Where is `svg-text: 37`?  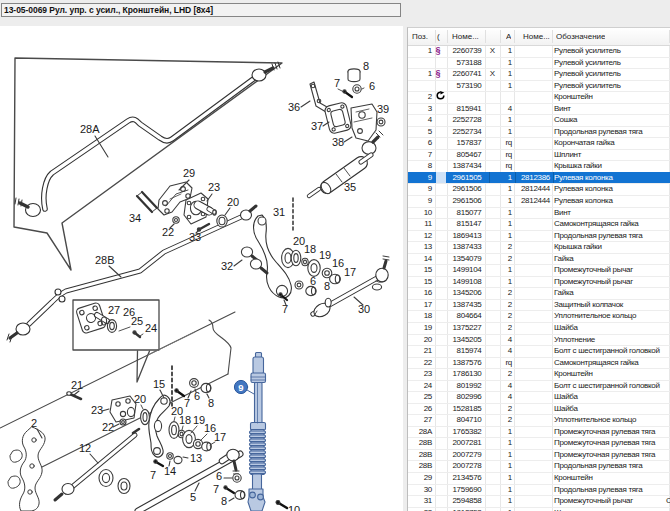 svg-text: 37 is located at coordinates (317, 126).